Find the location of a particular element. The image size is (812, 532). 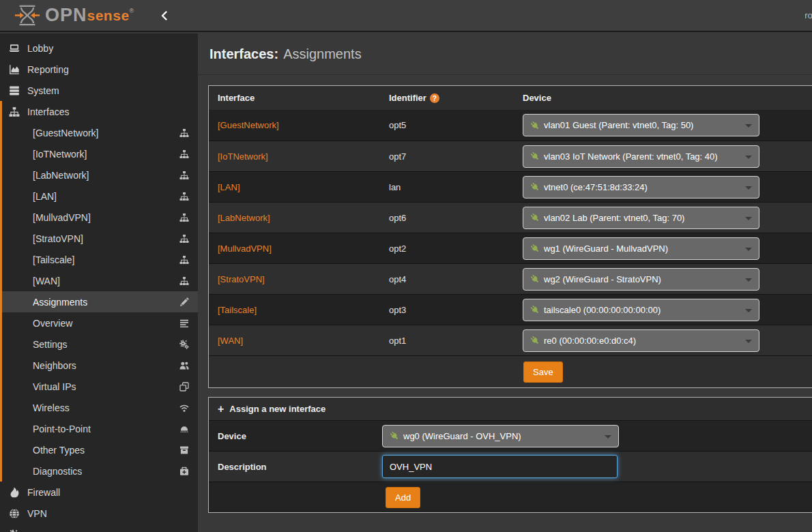

device-select-value: wg2 (WireGuard - StratoVPN) is located at coordinates (603, 280).